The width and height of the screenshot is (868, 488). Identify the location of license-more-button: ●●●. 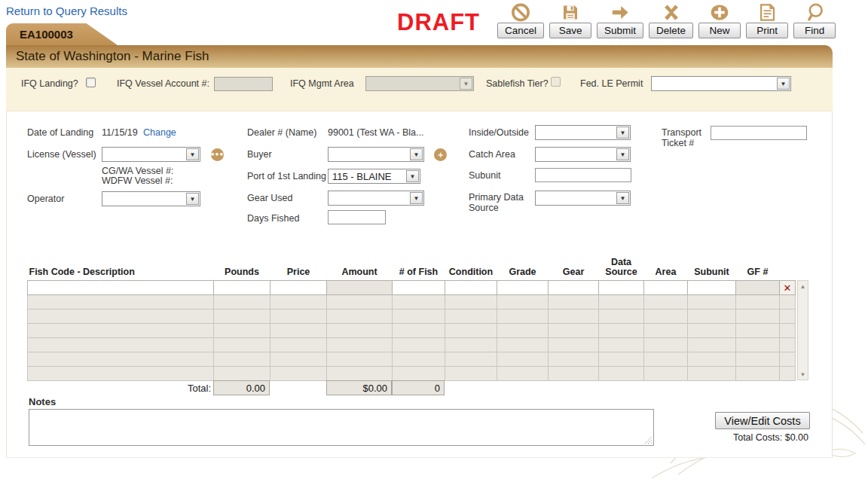
(217, 155).